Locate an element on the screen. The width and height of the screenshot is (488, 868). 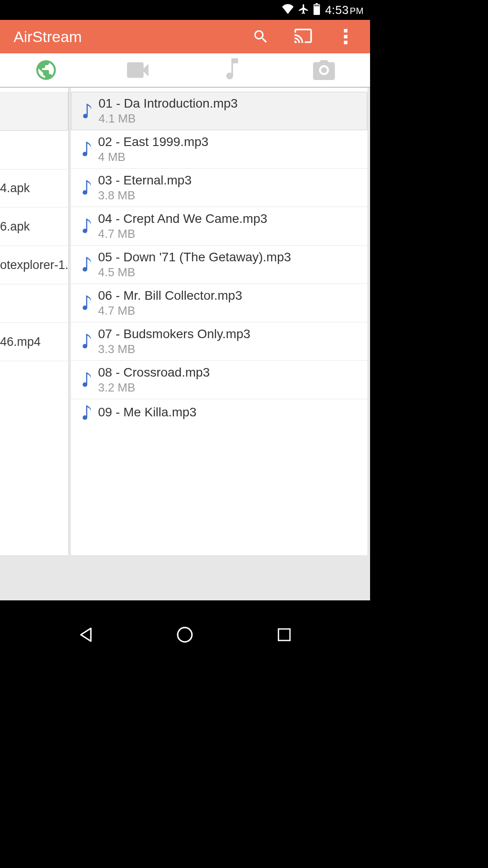
left-file-column: 4.apk 6.apk otexplorer-1.: 46.mp4 is located at coordinates (34, 344).